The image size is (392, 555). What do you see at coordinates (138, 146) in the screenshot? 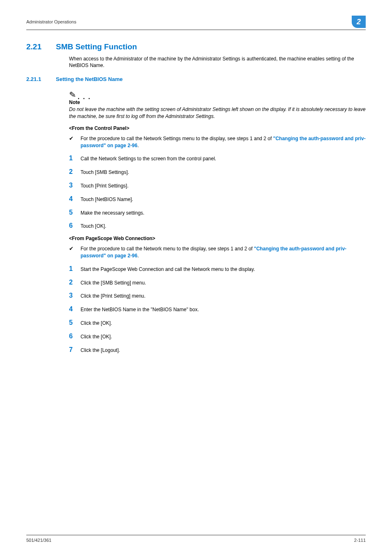
I see `prereq-a-post: .` at bounding box center [138, 146].